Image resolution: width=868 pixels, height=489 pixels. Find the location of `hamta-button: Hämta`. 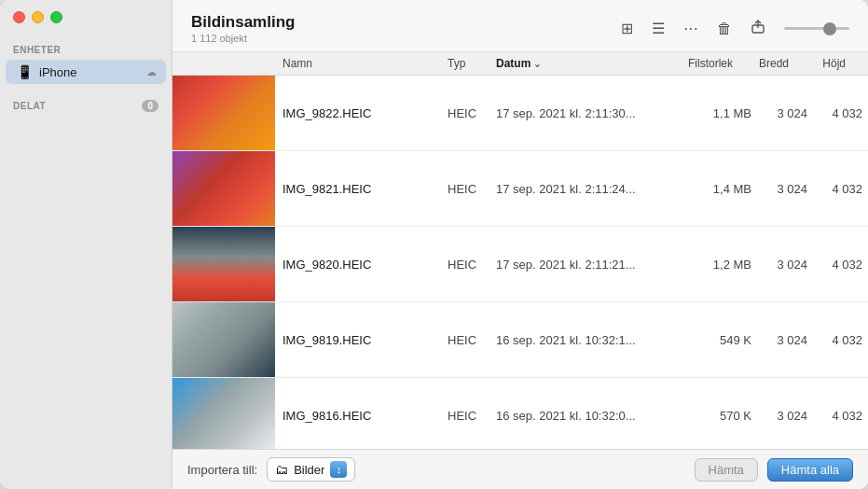

hamta-button: Hämta is located at coordinates (726, 470).